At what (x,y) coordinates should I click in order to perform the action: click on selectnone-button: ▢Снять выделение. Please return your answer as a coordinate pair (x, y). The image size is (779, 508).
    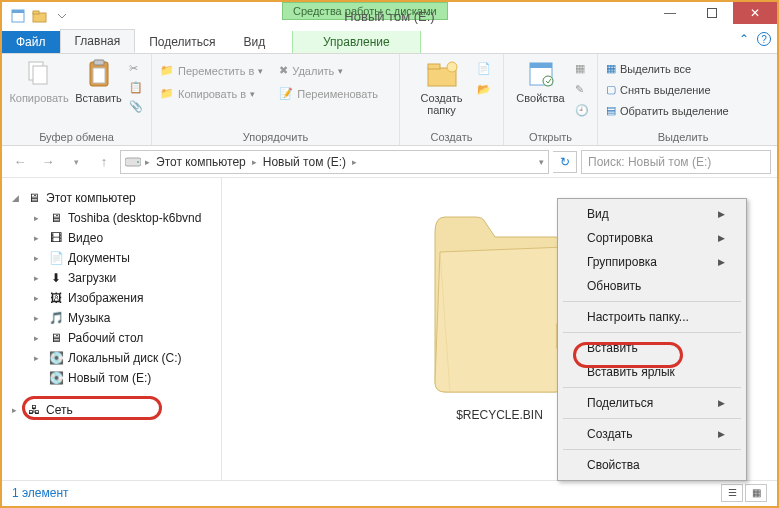
    Looking at the image, I should click on (668, 90).